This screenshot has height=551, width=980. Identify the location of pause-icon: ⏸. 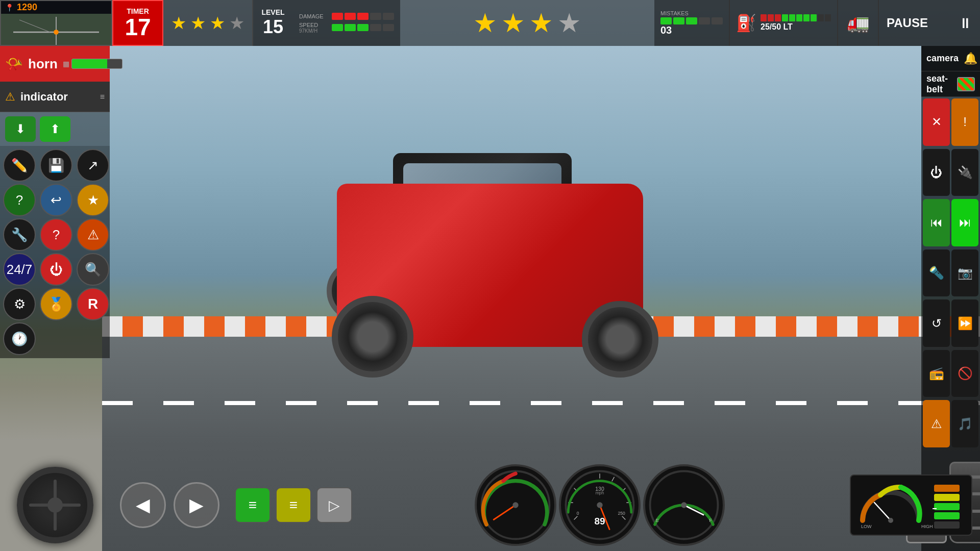
(965, 23).